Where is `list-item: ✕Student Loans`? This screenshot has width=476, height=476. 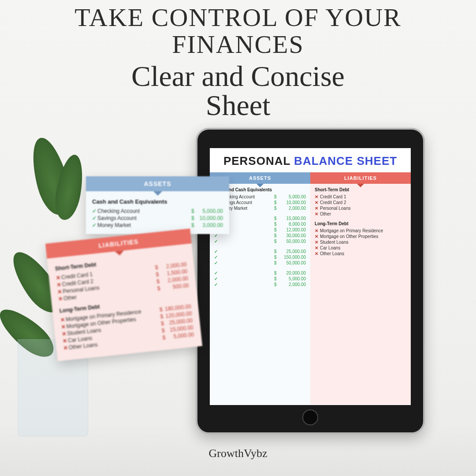 list-item: ✕Student Loans is located at coordinates (361, 242).